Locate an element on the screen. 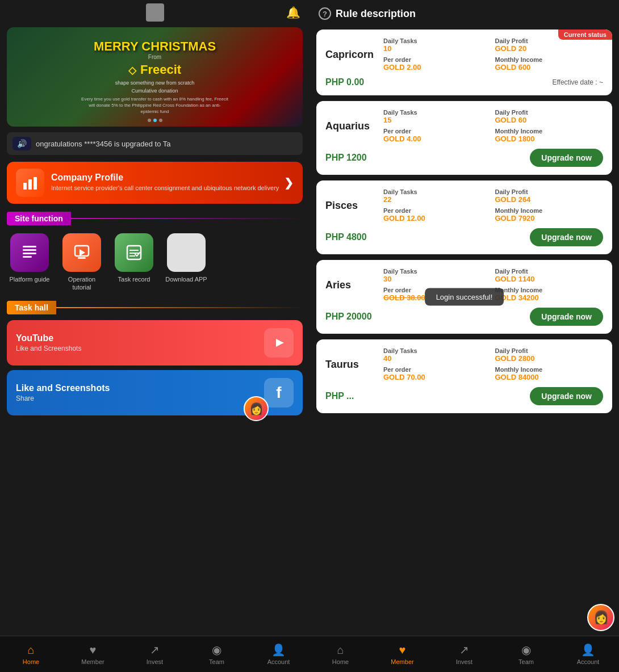 This screenshot has width=619, height=672. right-bottom-nav: ⌂ Home ♥ Member ↗ Invest ◉ Team 👤 Accoun… is located at coordinates (465, 654).